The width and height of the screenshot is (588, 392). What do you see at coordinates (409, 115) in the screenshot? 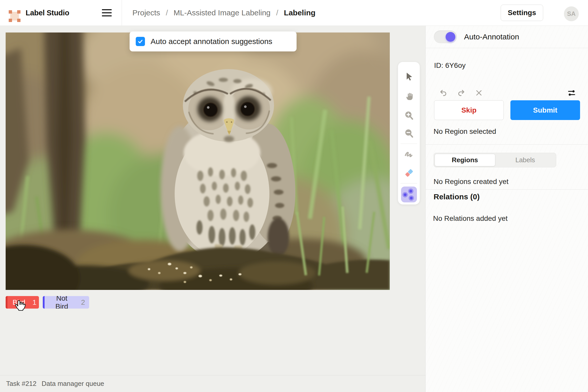
I see `zoom-in-tool-button` at bounding box center [409, 115].